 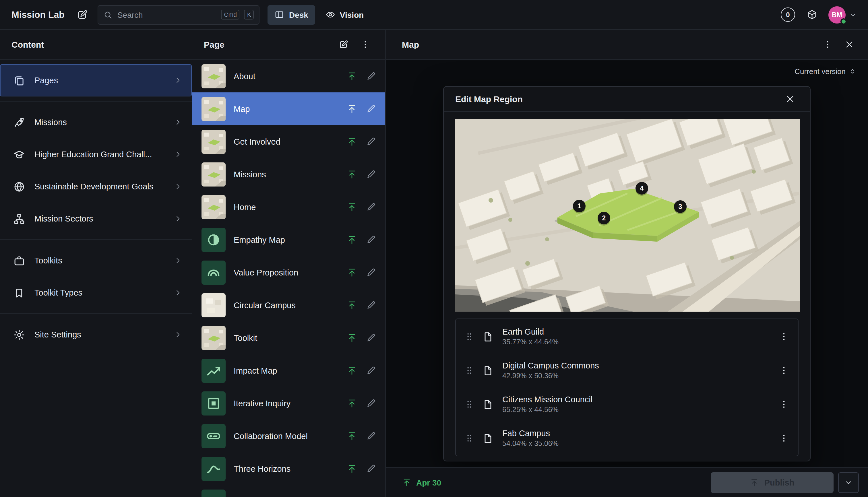 I want to click on version-selector: Current version, so click(x=627, y=71).